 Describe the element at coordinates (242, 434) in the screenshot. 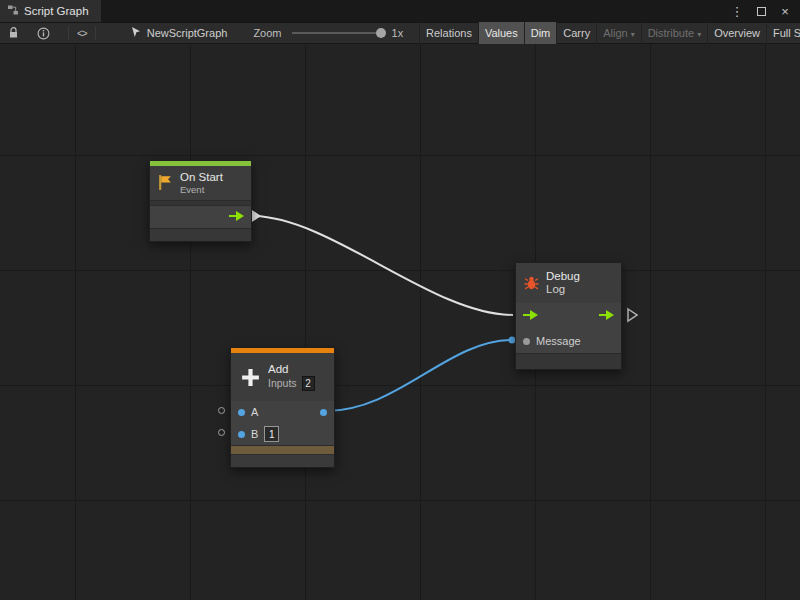

I see `input-port-b` at that location.